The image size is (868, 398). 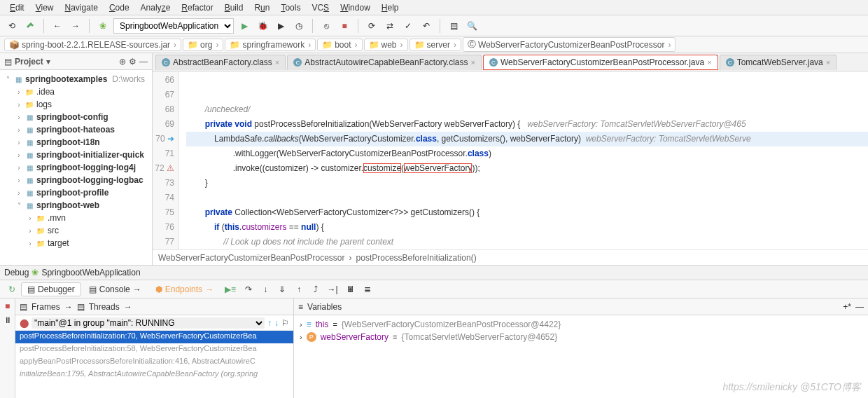 What do you see at coordinates (282, 289) in the screenshot?
I see `force-step-into-icon: ⇓` at bounding box center [282, 289].